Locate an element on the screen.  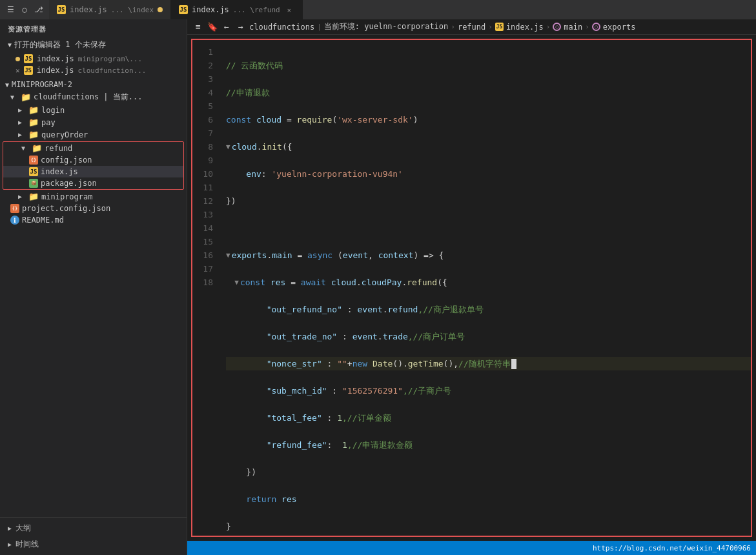
code-line-3: const cloud = require('wx-server-sdk') is located at coordinates (488, 120).